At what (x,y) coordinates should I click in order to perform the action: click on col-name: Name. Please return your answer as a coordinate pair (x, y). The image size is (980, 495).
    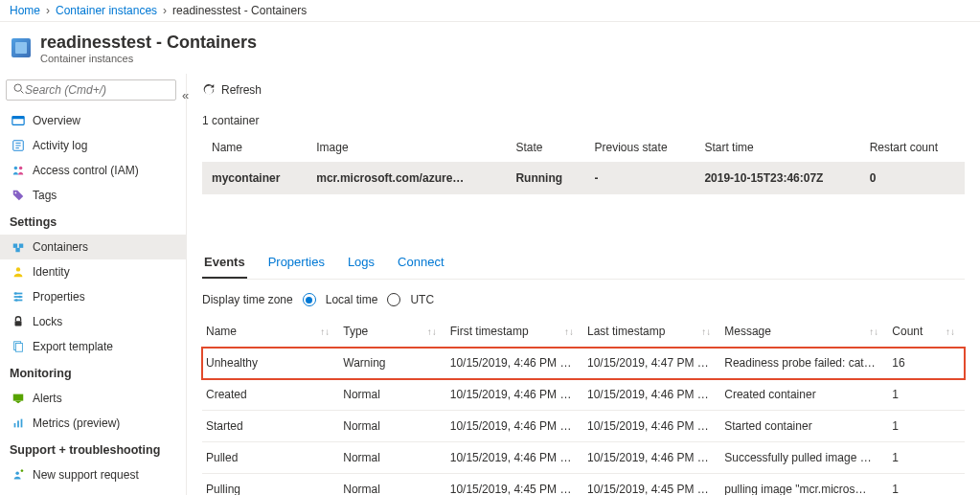
    Looking at the image, I should click on (255, 147).